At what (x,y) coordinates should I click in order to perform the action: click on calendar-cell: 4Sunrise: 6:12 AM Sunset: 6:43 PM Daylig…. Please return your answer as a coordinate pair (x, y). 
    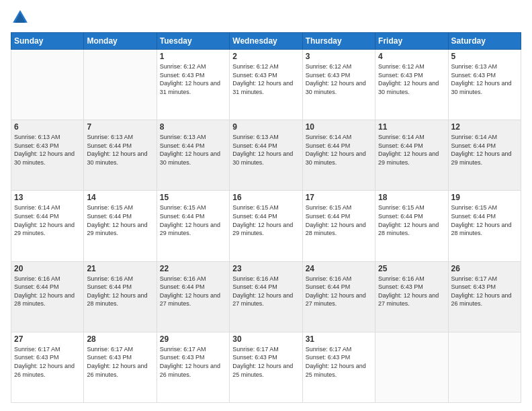
    Looking at the image, I should click on (412, 85).